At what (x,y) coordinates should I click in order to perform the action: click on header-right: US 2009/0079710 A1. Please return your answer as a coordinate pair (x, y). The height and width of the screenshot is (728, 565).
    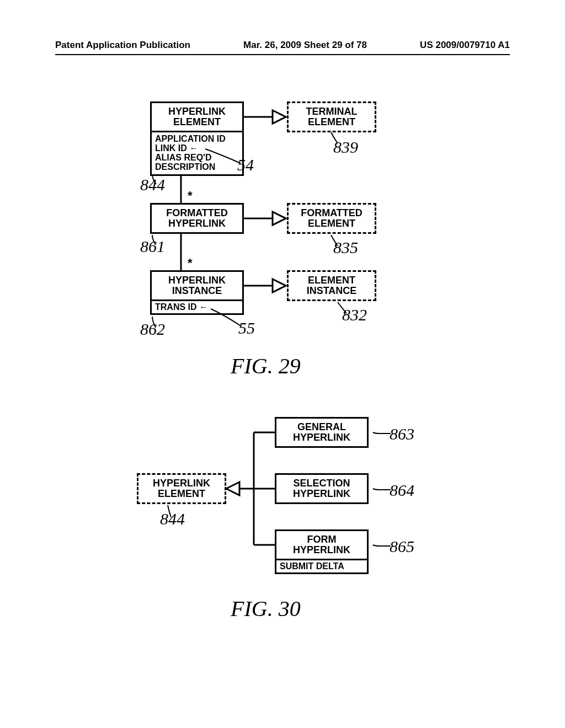
    Looking at the image, I should click on (465, 45).